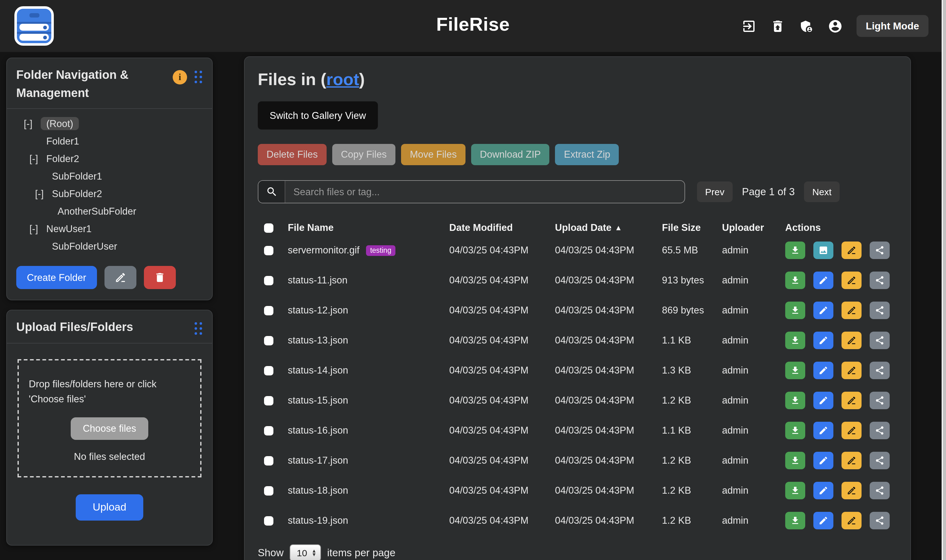  What do you see at coordinates (318, 280) in the screenshot?
I see `file-name: status-11.json` at bounding box center [318, 280].